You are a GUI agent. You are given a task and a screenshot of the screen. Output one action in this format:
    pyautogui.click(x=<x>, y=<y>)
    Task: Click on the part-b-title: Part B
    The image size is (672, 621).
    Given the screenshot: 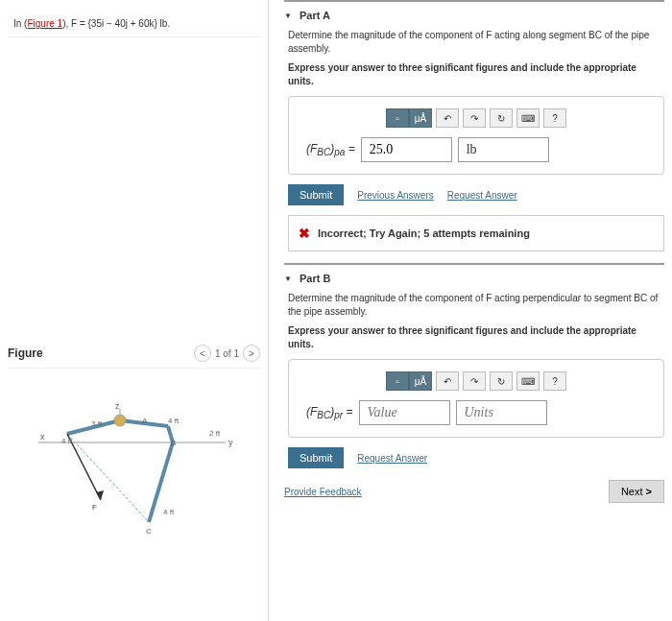 What is the action you would take?
    pyautogui.click(x=315, y=278)
    